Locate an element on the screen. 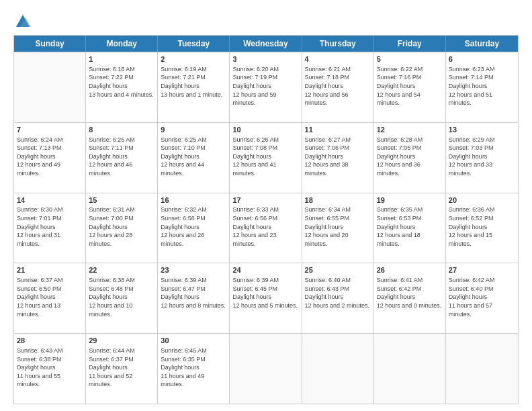 This screenshot has height=411, width=532. calendar-cell: 10 Sunrise: 6:26 AM Sunset: 7:08 PM Dayl… is located at coordinates (266, 158).